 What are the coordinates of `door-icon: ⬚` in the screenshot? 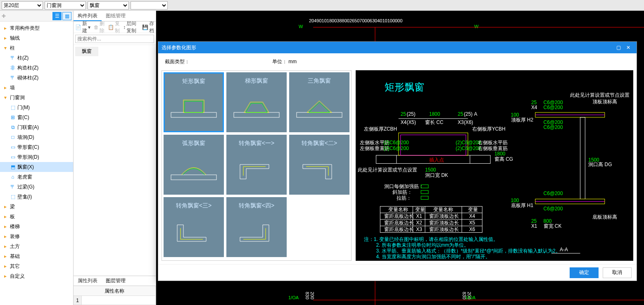 It's located at (13, 107).